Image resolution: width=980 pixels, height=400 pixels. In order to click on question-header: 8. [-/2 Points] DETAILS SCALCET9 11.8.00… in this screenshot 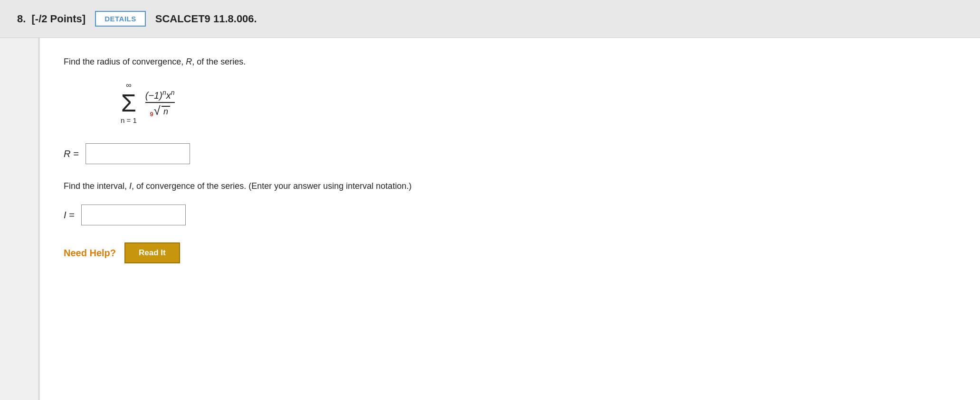, I will do `click(490, 19)`.